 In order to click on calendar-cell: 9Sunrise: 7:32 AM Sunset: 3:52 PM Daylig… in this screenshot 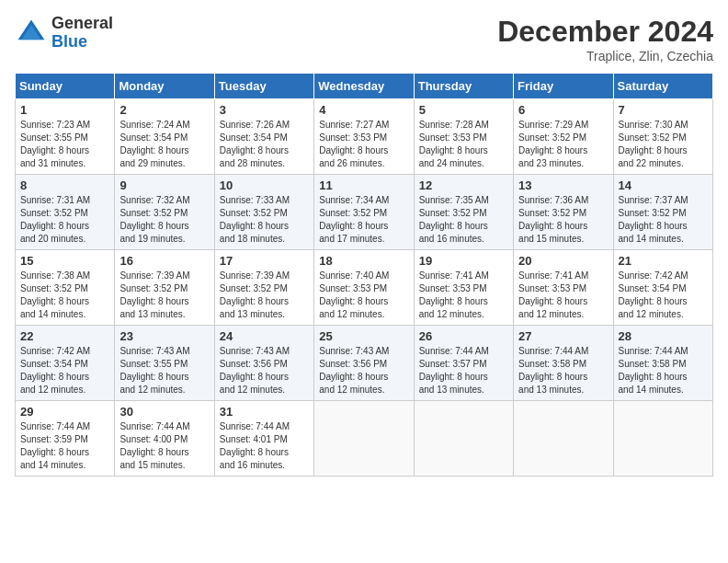, I will do `click(165, 213)`.